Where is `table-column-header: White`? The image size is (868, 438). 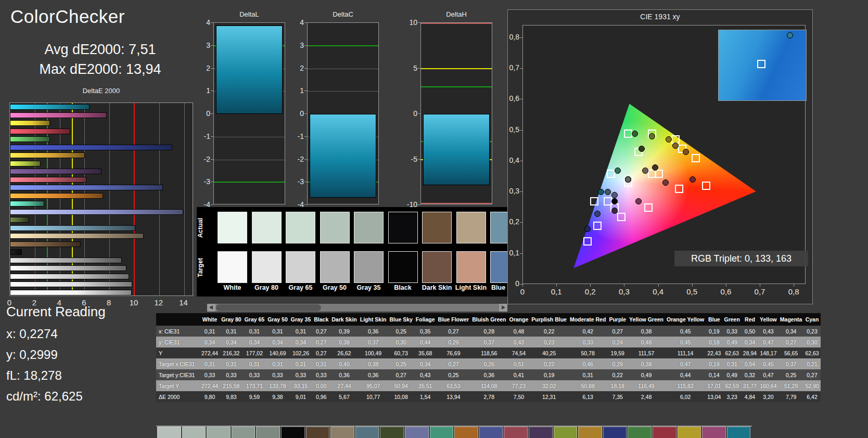 table-column-header: White is located at coordinates (210, 319).